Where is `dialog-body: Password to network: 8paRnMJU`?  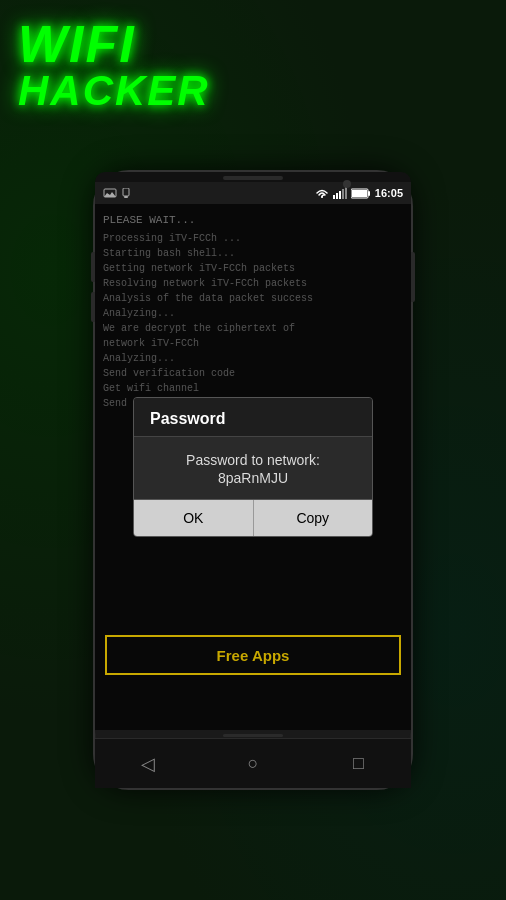 dialog-body: Password to network: 8paRnMJU is located at coordinates (253, 468).